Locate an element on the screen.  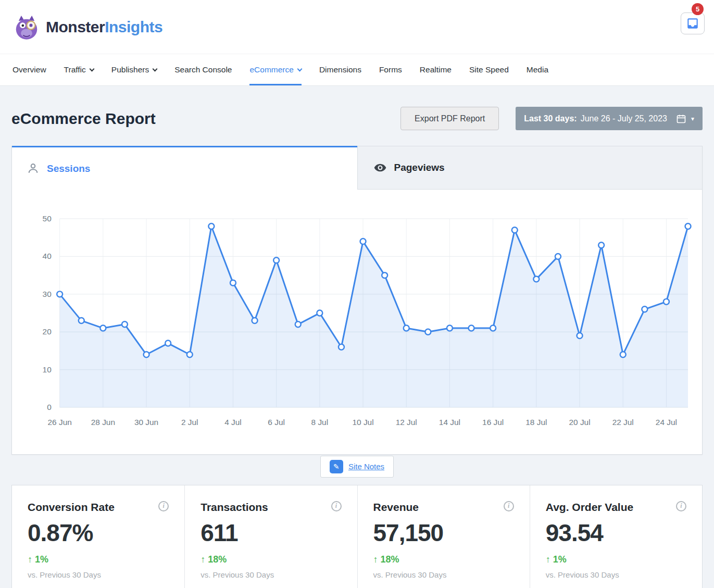
svg-text: 30 is located at coordinates (47, 294).